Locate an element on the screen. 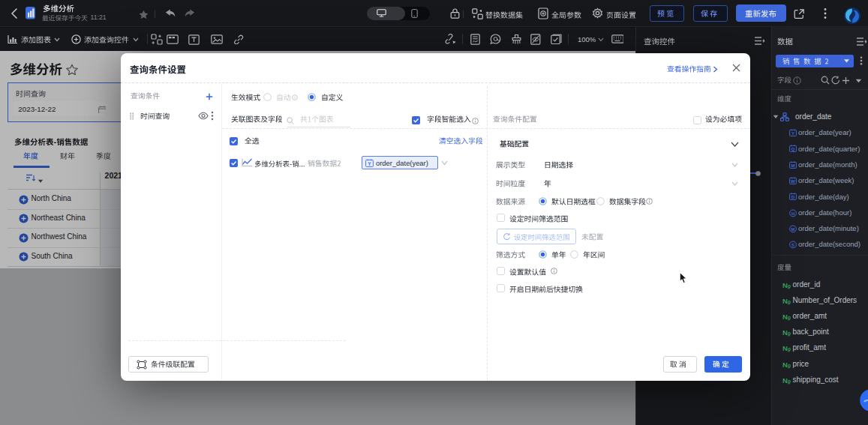 Image resolution: width=868 pixels, height=425 pixels. svg-text: S is located at coordinates (793, 245).